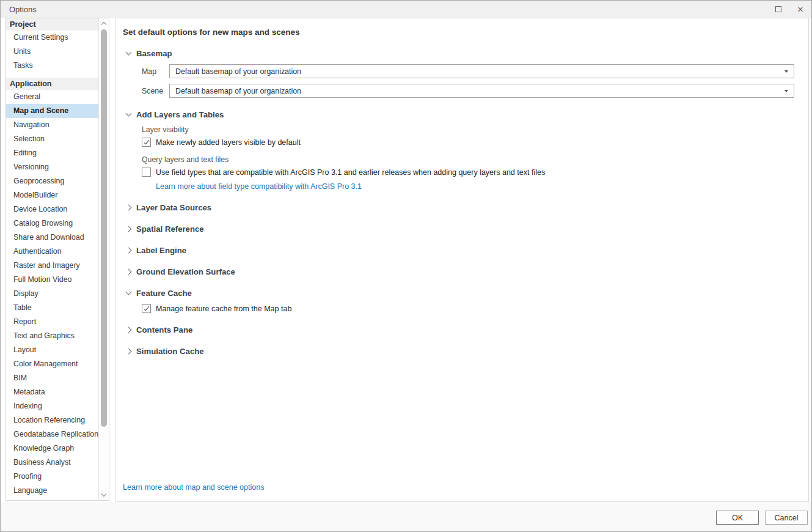  What do you see at coordinates (53, 406) in the screenshot?
I see `sidebar-item-indexing: Indexing` at bounding box center [53, 406].